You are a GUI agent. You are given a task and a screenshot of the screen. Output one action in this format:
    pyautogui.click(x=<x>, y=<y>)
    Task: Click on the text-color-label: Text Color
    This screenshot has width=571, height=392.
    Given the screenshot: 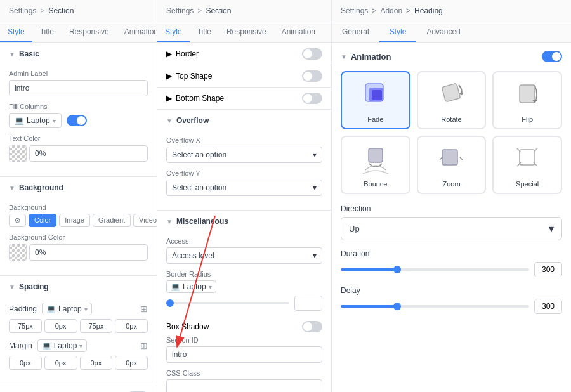 What is the action you would take?
    pyautogui.click(x=79, y=138)
    